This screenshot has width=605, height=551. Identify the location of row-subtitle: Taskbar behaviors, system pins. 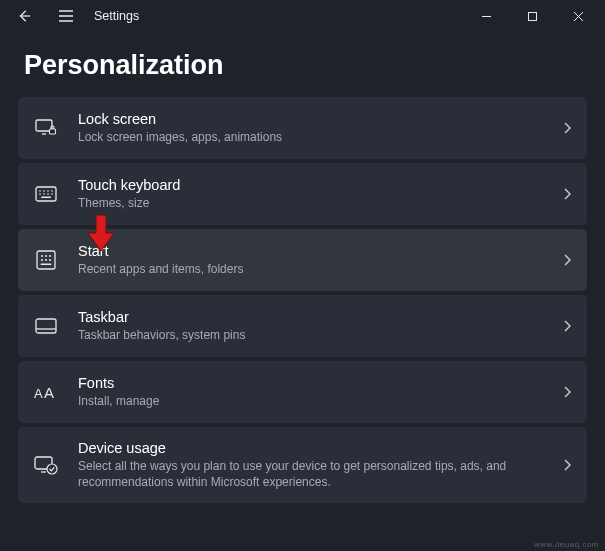
(316, 335).